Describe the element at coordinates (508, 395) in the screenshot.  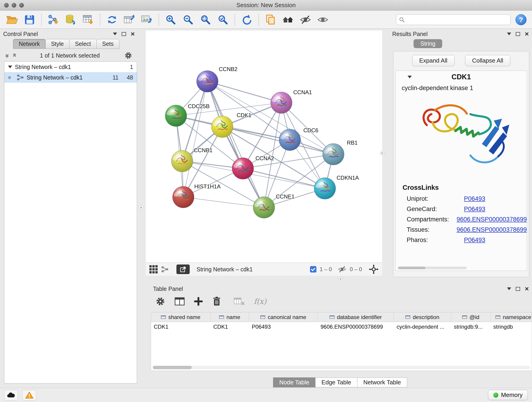
I see `memory-button: Memory` at that location.